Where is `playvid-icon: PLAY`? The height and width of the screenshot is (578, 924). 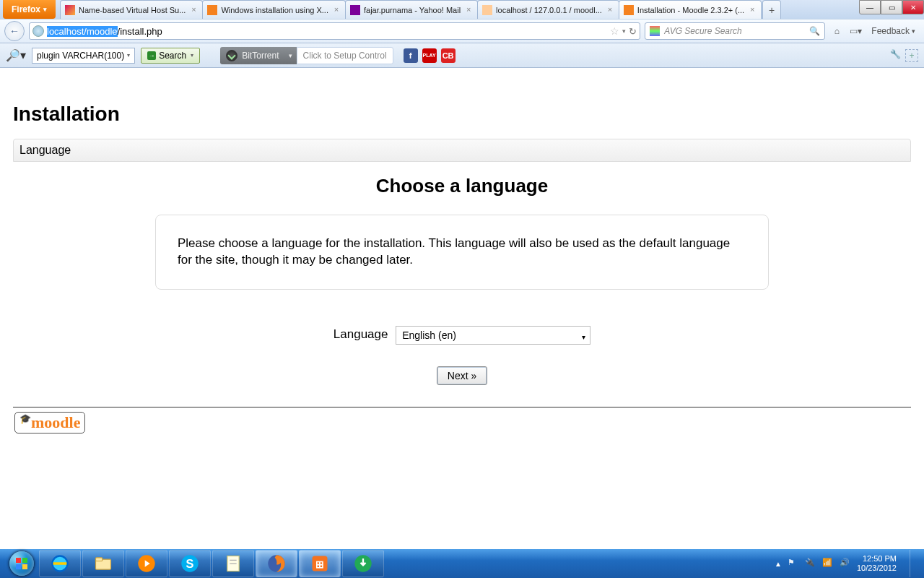
playvid-icon: PLAY is located at coordinates (430, 56).